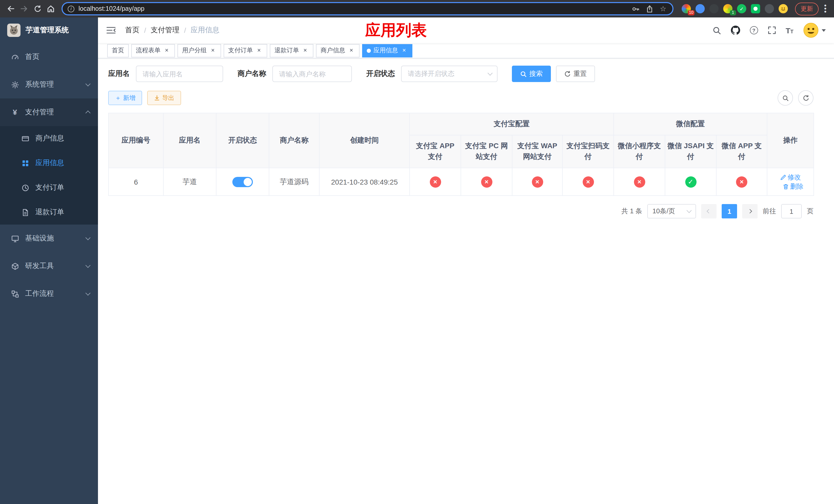 Image resolution: width=834 pixels, height=504 pixels. I want to click on profile-avatar, so click(783, 9).